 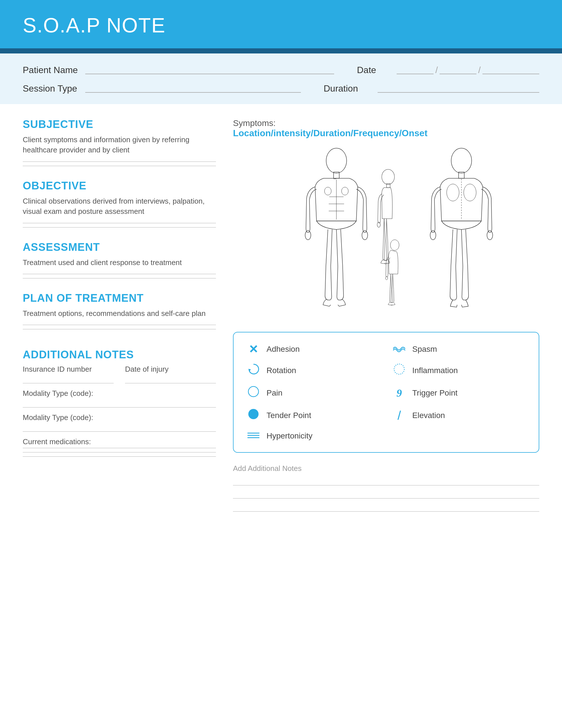 I want to click on date-of-injury-field, so click(x=171, y=379).